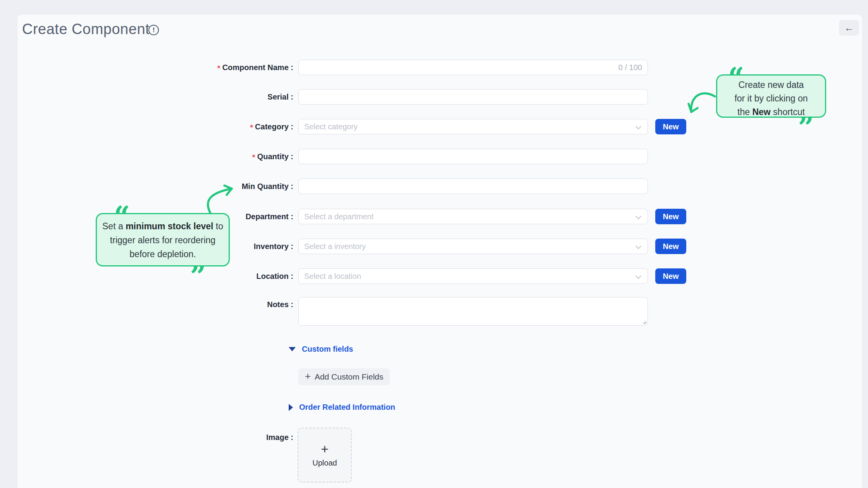  I want to click on component-name-label: * Component Name :, so click(155, 67).